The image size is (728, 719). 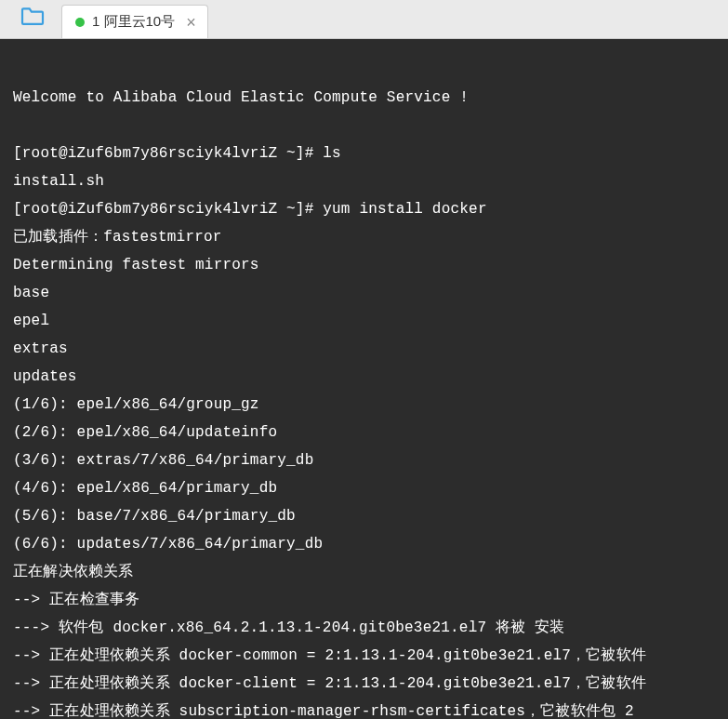 I want to click on terminal-line: Welcome to Alibaba Cloud Elastic Compute…, so click(x=364, y=98).